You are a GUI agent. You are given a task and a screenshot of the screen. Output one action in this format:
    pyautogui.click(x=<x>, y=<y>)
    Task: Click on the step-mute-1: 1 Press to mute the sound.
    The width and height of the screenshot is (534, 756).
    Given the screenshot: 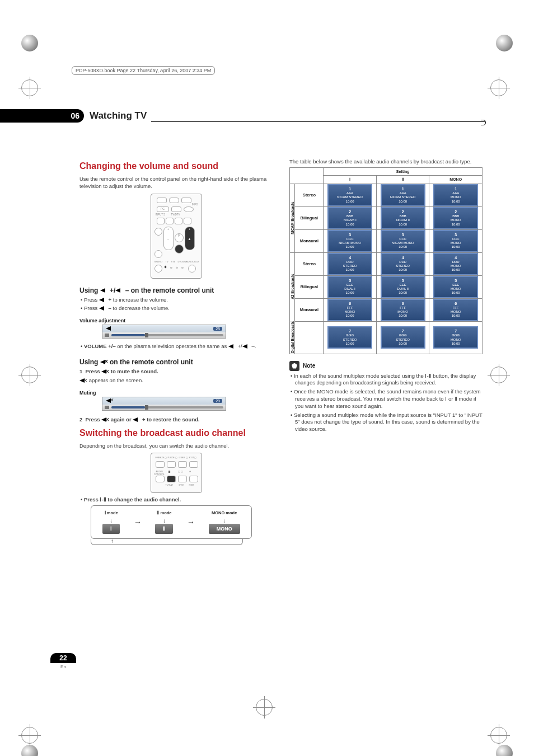 What is the action you would take?
    pyautogui.click(x=176, y=372)
    